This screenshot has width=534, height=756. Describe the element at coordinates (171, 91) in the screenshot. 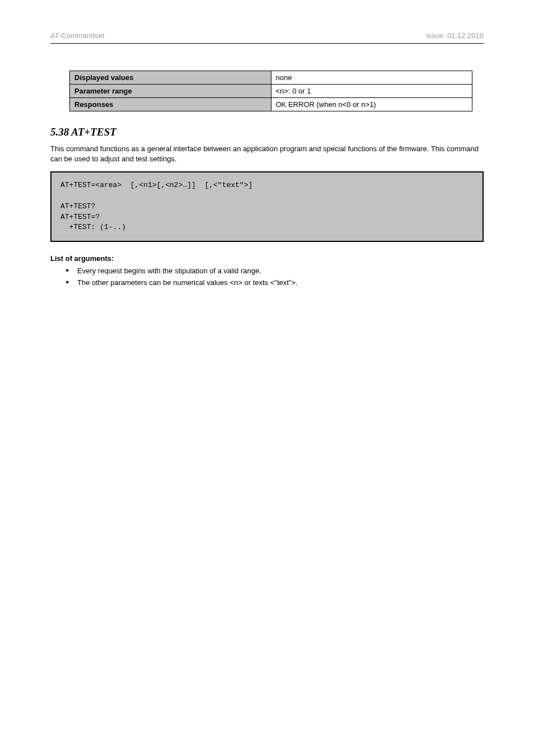

I see `spec-key: Parameter range` at that location.